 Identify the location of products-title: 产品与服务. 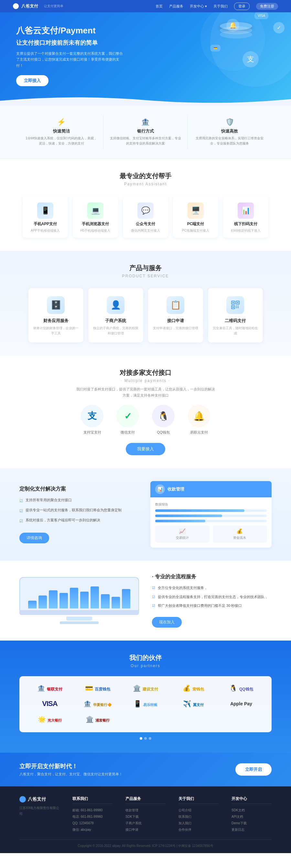
(145, 268).